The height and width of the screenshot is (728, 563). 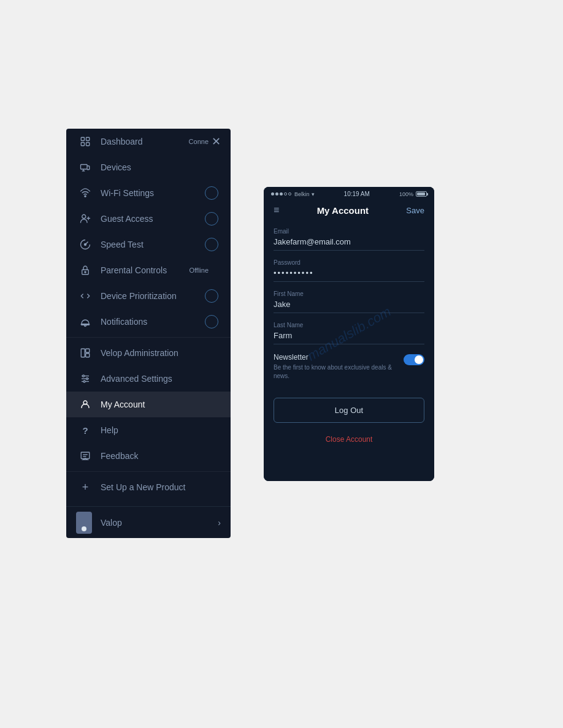 What do you see at coordinates (349, 411) in the screenshot?
I see `logout-button: Log Out` at bounding box center [349, 411].